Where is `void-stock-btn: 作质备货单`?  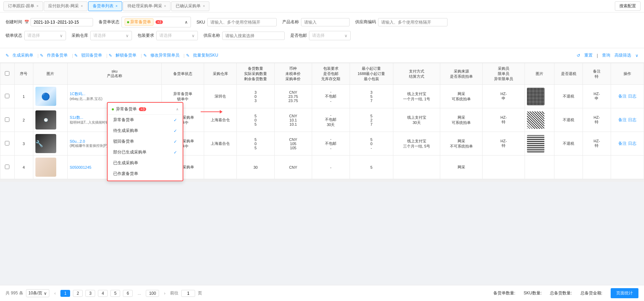 void-stock-btn: 作质备货单 is located at coordinates (57, 56).